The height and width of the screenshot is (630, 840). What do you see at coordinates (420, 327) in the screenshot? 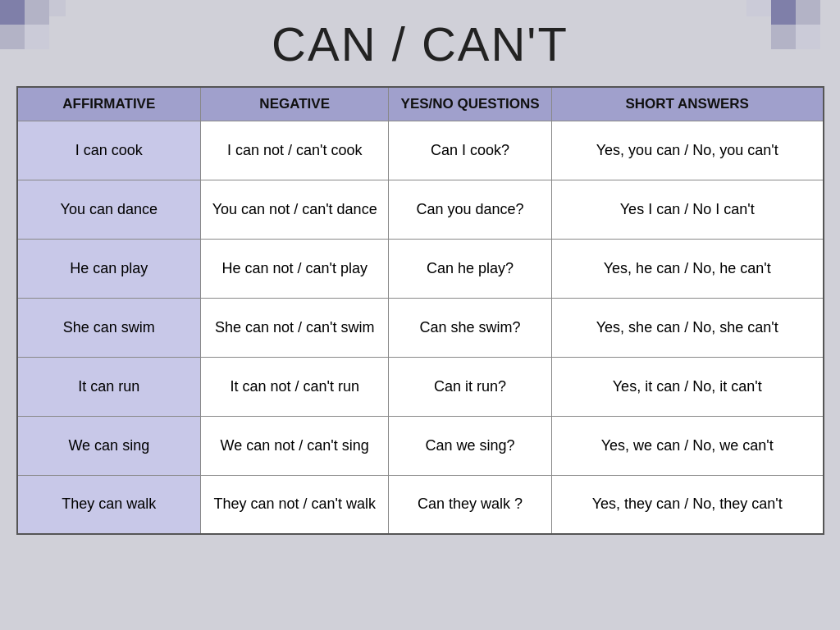
I see `table-row: She can swimShe can not / can't swimCan …` at bounding box center [420, 327].